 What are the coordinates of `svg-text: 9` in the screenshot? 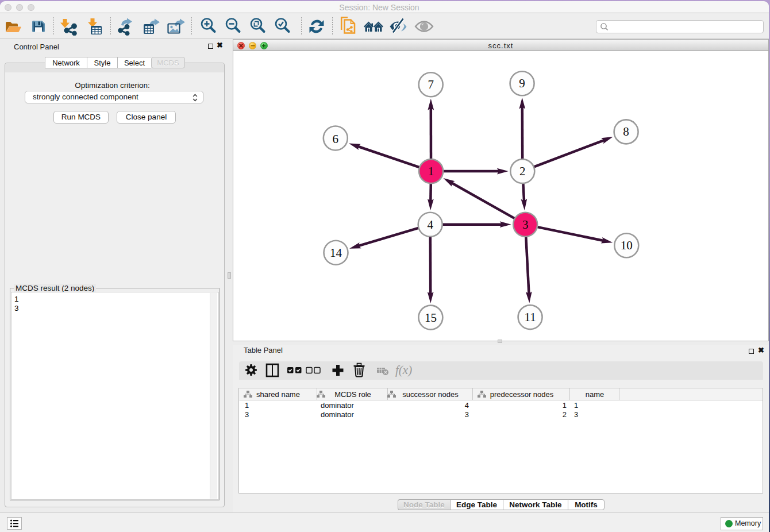 It's located at (522, 83).